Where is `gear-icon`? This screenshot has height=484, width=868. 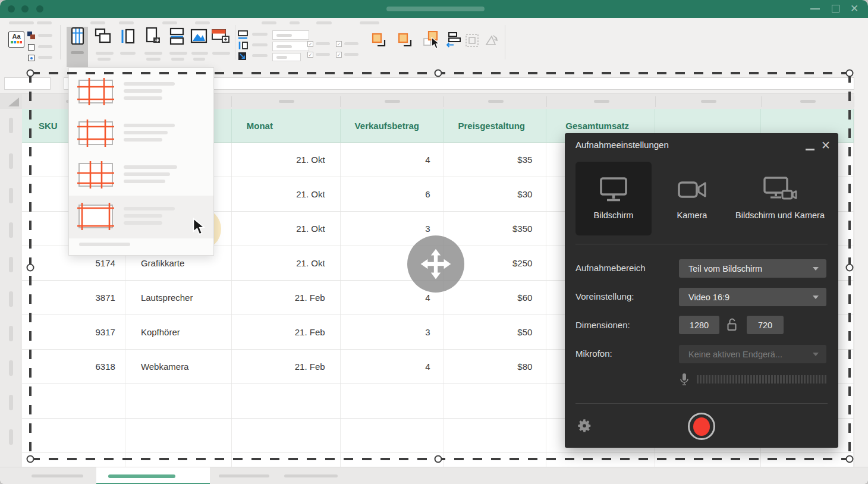
gear-icon is located at coordinates (584, 426).